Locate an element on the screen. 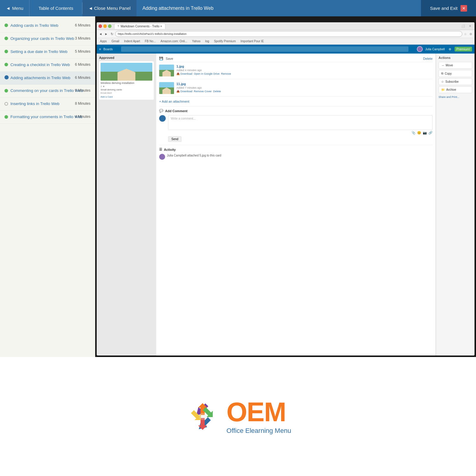  subscribe-button: ☆ Subscribe is located at coordinates (455, 82).